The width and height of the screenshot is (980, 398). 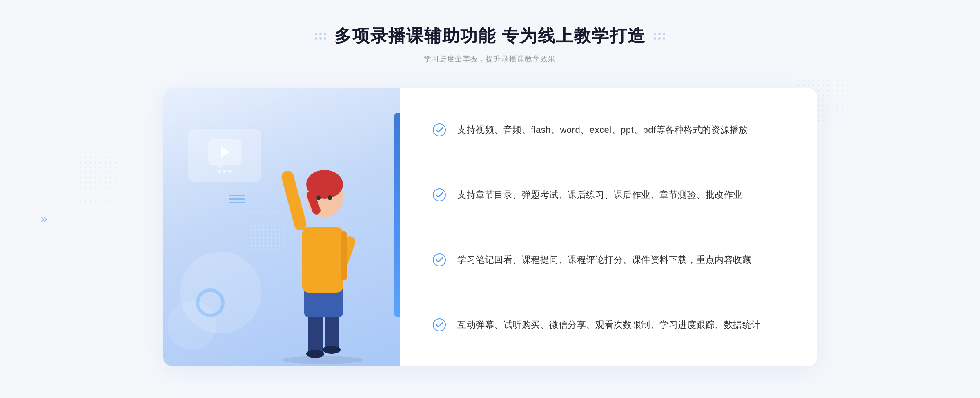 I want to click on feature-text-1: 支持视频、音频、flash、word、excel、ppt、pdf等各种格式的资源…, so click(x=603, y=130).